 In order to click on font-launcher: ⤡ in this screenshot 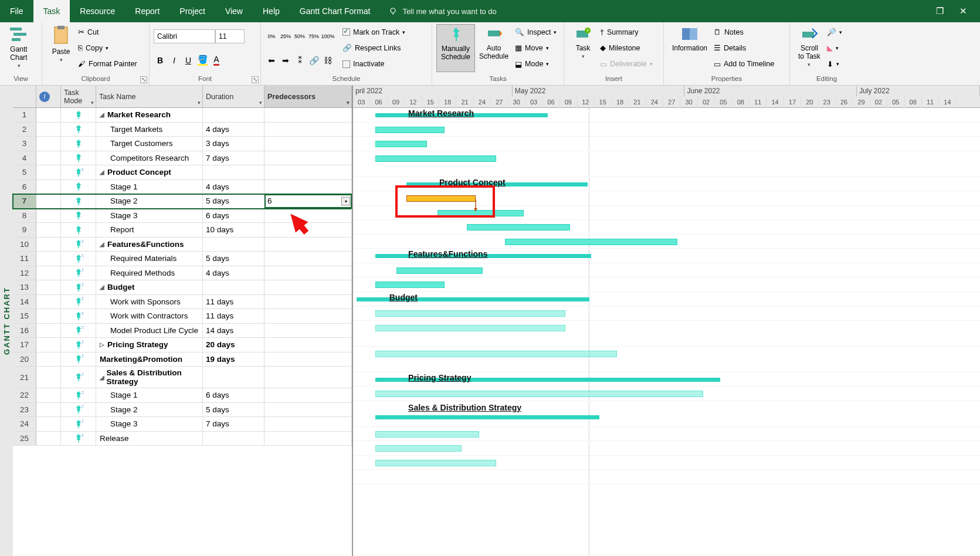, I will do `click(255, 80)`.